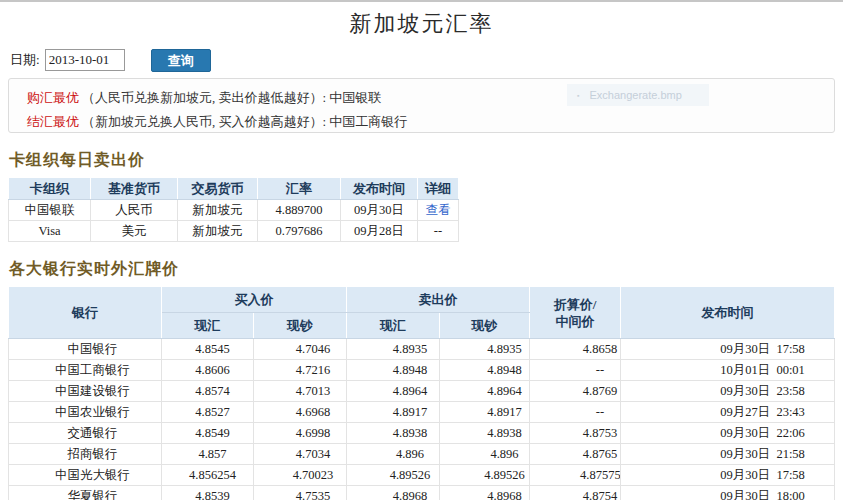 The width and height of the screenshot is (843, 500). What do you see at coordinates (578, 96) in the screenshot?
I see `broken-image-icon: ▪` at bounding box center [578, 96].